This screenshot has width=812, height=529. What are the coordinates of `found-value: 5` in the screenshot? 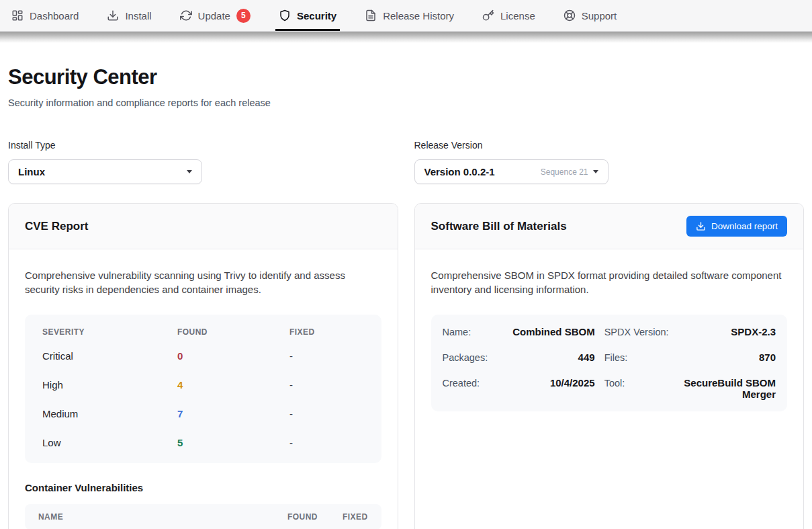 It's located at (234, 442).